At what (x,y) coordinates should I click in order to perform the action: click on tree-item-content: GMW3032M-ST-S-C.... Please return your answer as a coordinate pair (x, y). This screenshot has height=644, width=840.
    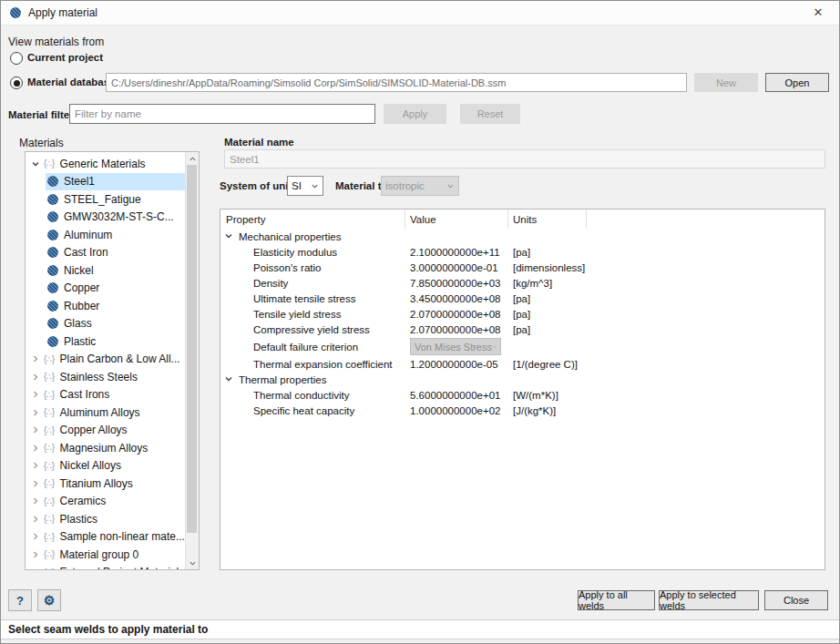
    Looking at the image, I should click on (115, 218).